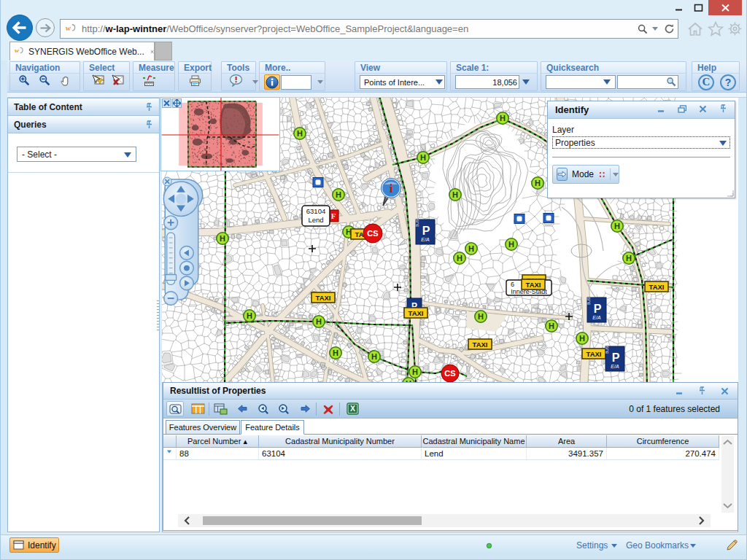  I want to click on svg-text: 63104, so click(316, 211).